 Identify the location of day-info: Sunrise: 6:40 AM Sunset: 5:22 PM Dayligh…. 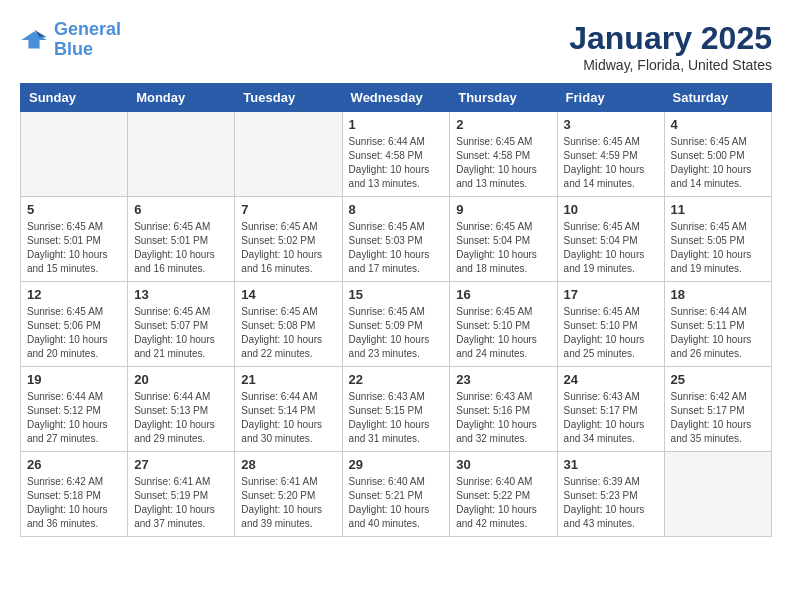
(503, 503).